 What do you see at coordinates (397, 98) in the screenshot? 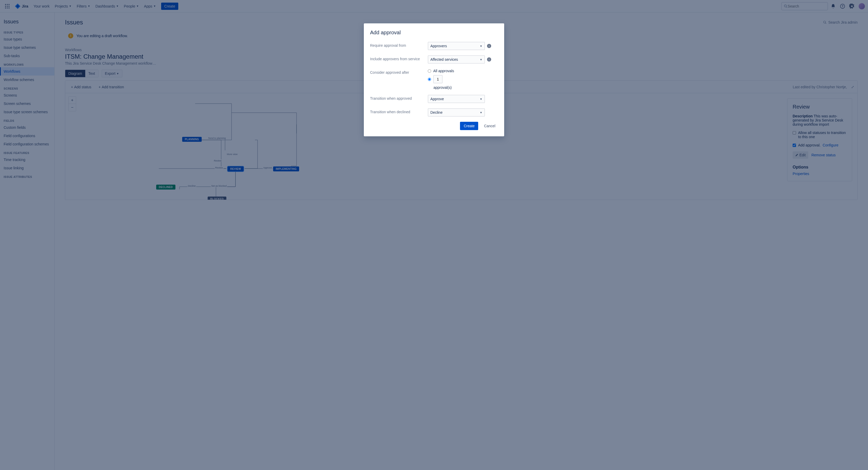
I see `when-approved-label: Transition when approved` at bounding box center [397, 98].